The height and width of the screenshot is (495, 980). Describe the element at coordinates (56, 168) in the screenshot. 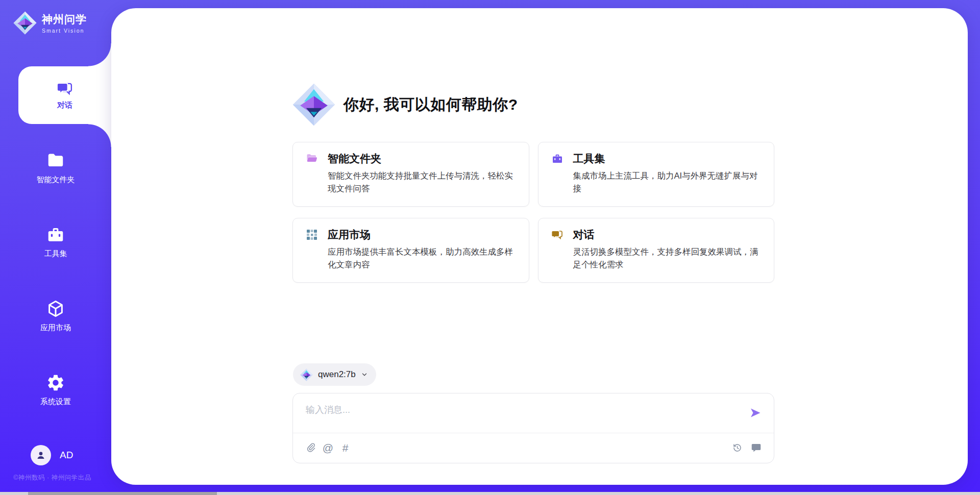

I see `sidebar-item-smart-folder: 智能文件夹` at that location.